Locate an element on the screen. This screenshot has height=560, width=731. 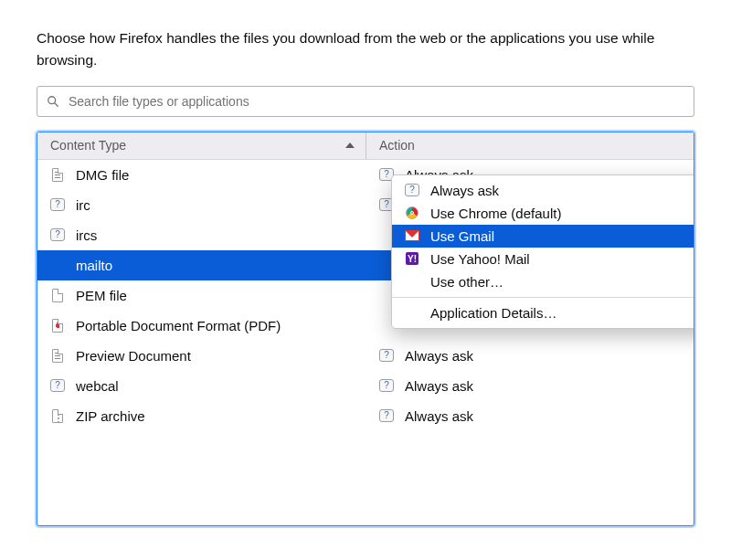
content-type-label: webcal is located at coordinates (97, 386).